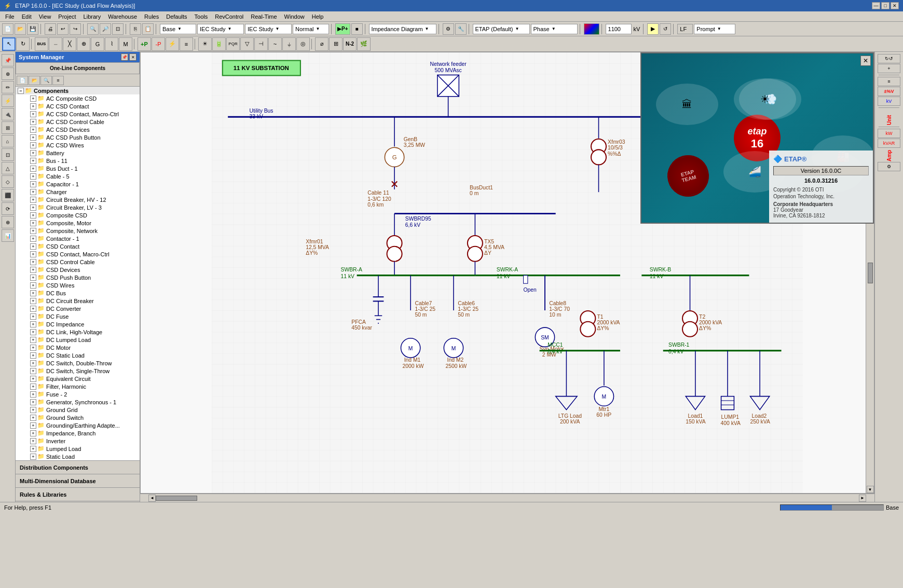 This screenshot has height=588, width=903. Describe the element at coordinates (357, 29) in the screenshot. I see `stop-button: ■` at that location.